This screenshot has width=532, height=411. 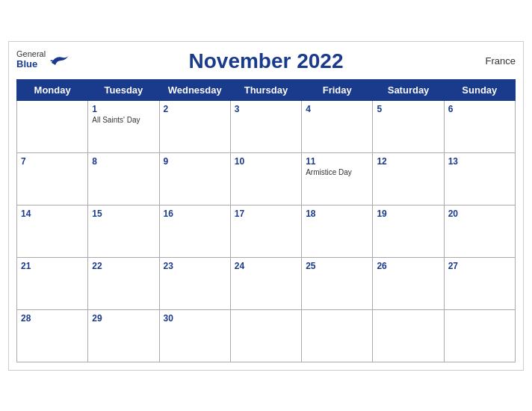 I want to click on calendar-cell: 1All Saints' Day, so click(x=124, y=126).